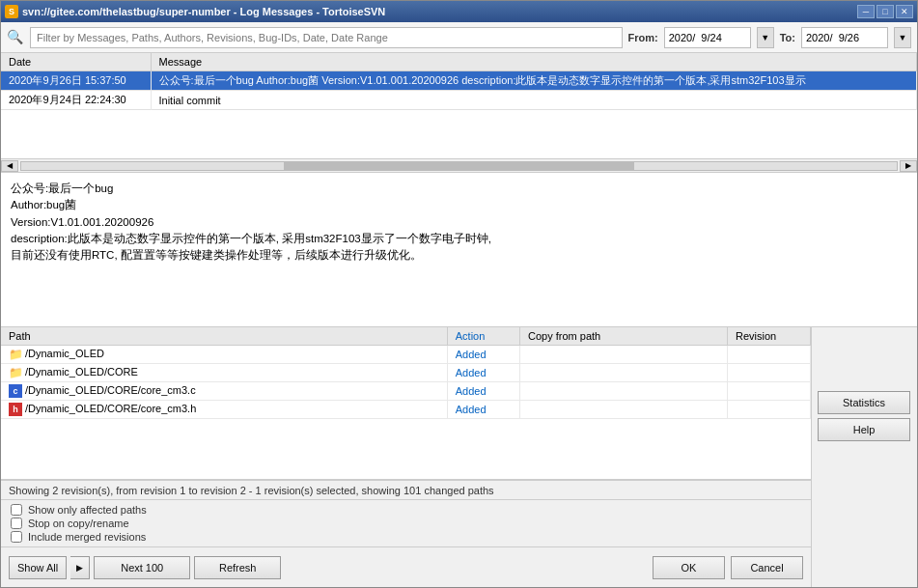  Describe the element at coordinates (204, 12) in the screenshot. I see `title-text: svn://gitee.com/thelastbug/super-number …` at that location.